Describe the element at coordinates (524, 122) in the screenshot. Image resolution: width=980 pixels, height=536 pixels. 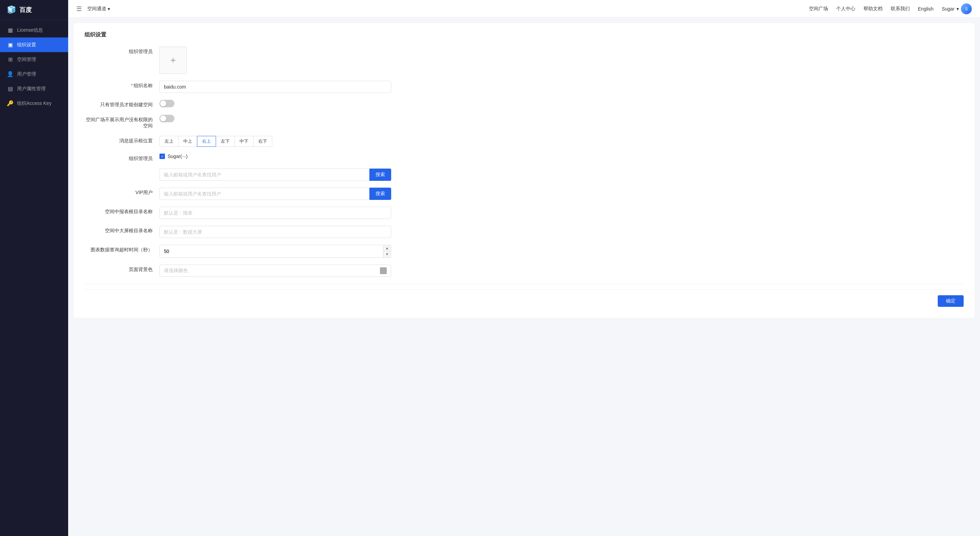
I see `form-row-hide-no-perm: 空间广场不展示用户没有权限的空间` at that location.